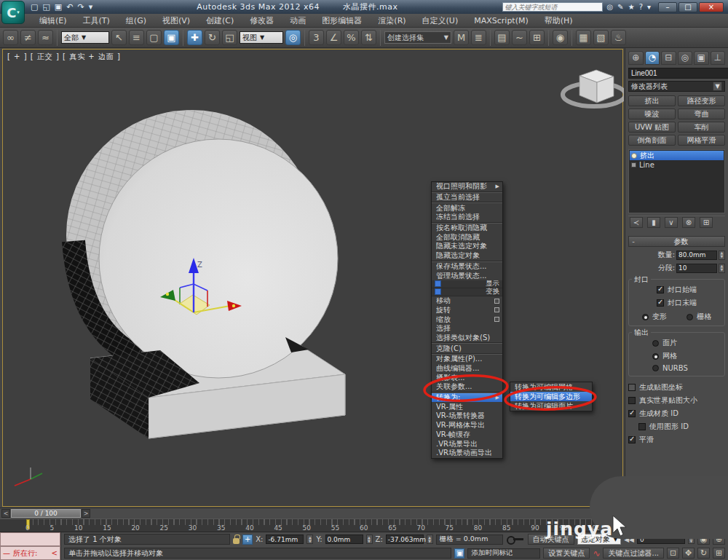 The image size is (728, 560). I want to click on help-menu-arrow-icon: ▾, so click(649, 7).